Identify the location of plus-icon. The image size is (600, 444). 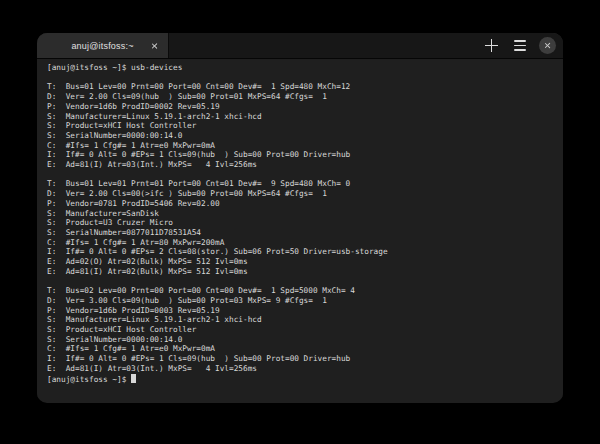
(492, 46).